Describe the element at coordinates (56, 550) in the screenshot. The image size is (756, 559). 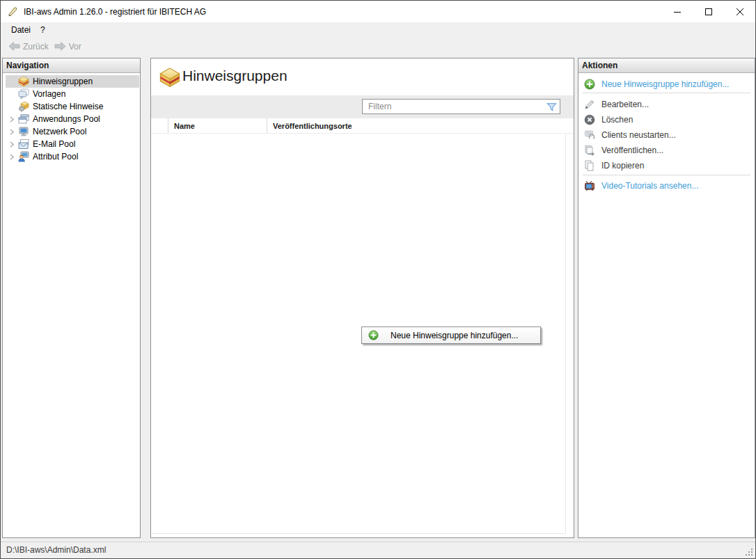
I see `statusbar-path: D:\IBI-aws\Admin\Data.xml` at that location.